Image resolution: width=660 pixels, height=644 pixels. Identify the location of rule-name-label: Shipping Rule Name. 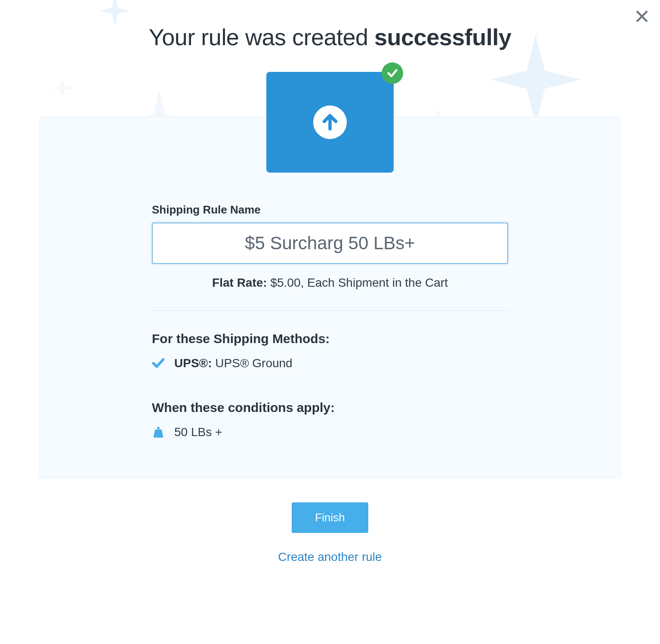
(330, 210).